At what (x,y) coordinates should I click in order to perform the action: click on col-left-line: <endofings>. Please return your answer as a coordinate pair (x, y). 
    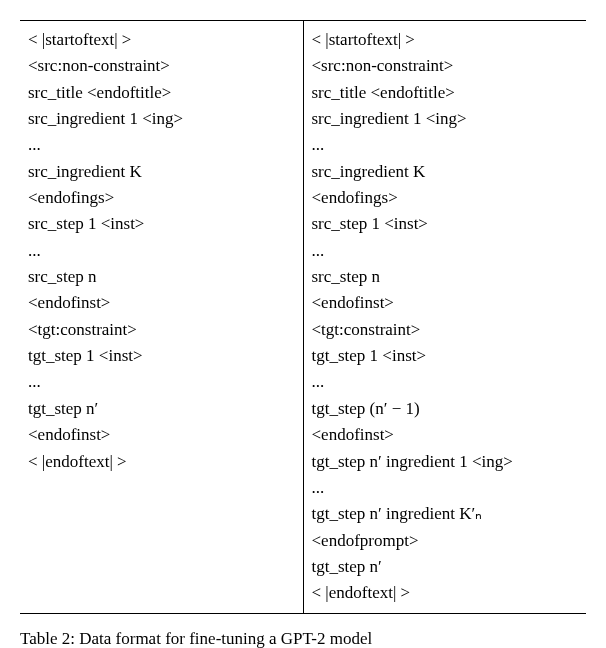
    Looking at the image, I should click on (162, 198).